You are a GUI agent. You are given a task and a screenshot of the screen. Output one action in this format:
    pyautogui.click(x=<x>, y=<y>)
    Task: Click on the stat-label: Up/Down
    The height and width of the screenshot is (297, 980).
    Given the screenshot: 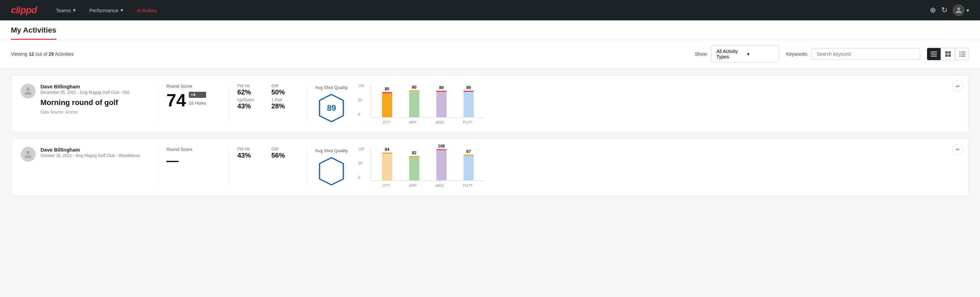 What is the action you would take?
    pyautogui.click(x=251, y=100)
    